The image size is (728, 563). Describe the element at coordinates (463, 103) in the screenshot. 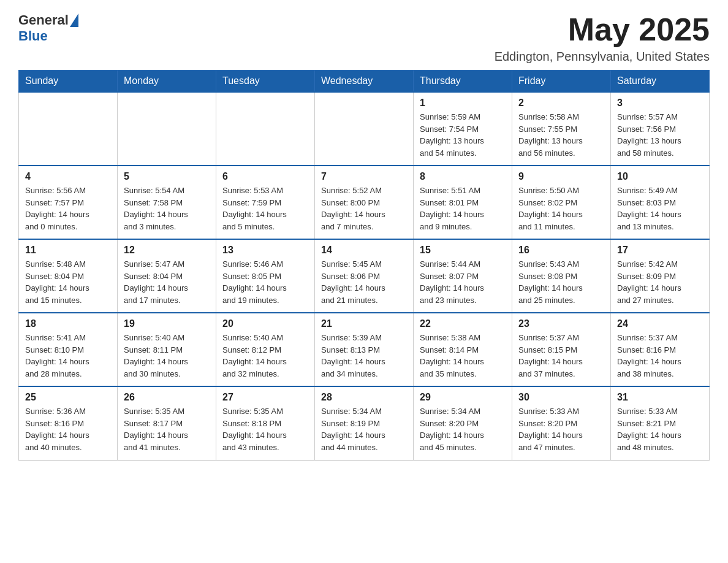

I see `day-number: 1` at that location.